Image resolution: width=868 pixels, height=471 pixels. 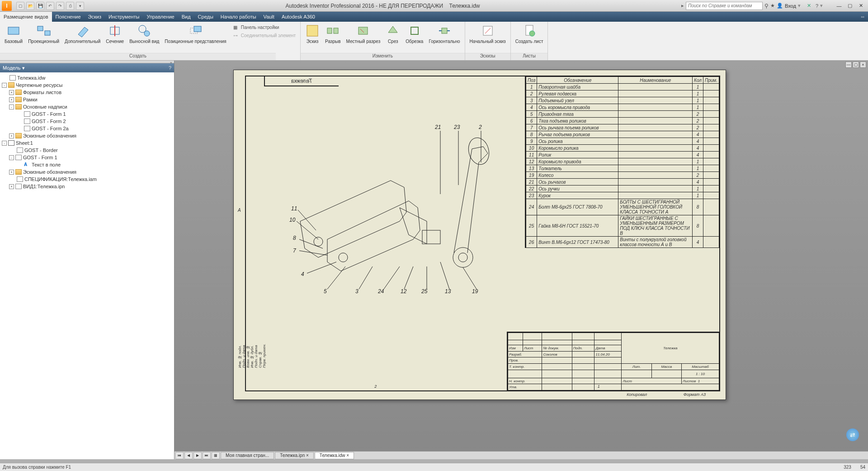 What do you see at coordinates (87, 186) in the screenshot?
I see `tree-node: +ВИД1:Тележка.ipn` at bounding box center [87, 186].